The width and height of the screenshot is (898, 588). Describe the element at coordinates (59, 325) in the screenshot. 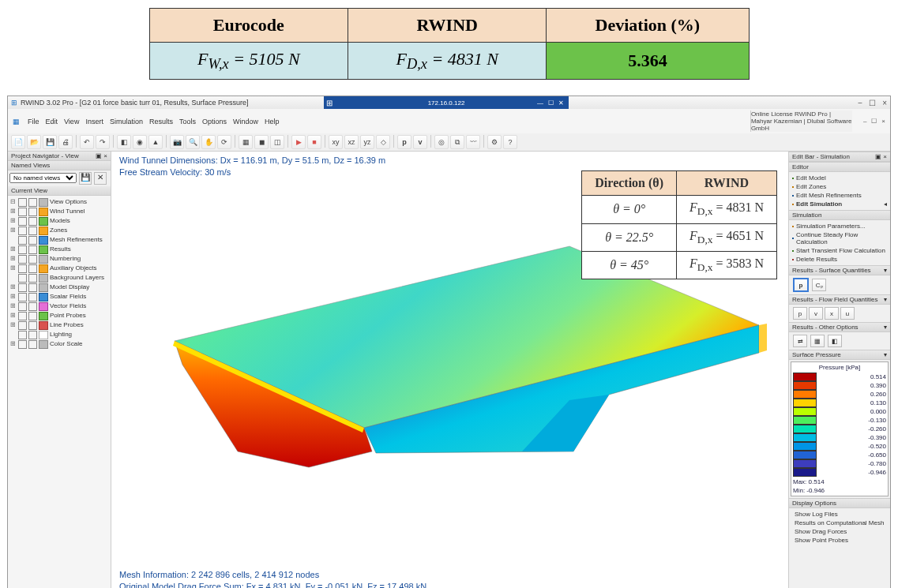

I see `tree-item: ⊞Line Probes` at that location.